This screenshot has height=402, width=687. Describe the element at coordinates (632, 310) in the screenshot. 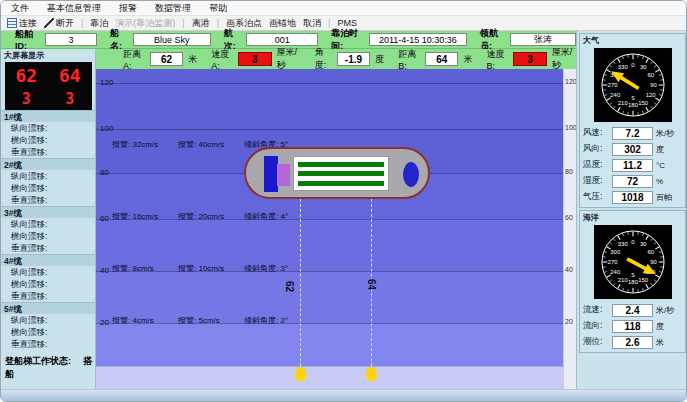

I see `current-speed-value: 2.4` at that location.